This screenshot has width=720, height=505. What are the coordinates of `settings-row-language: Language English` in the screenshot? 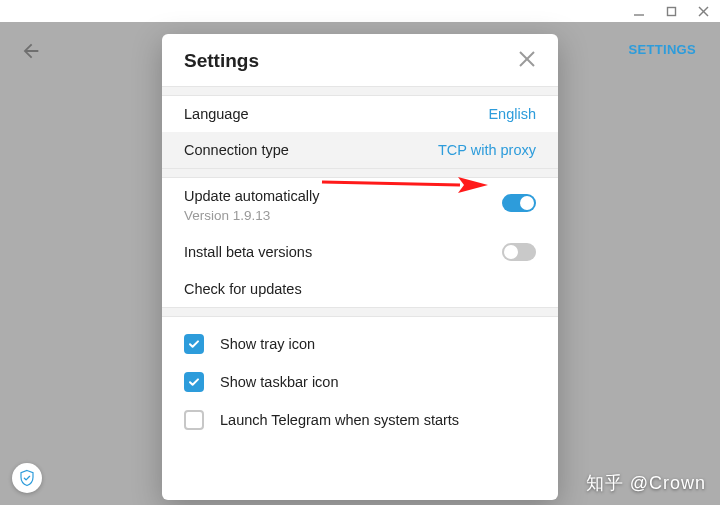 It's located at (360, 114).